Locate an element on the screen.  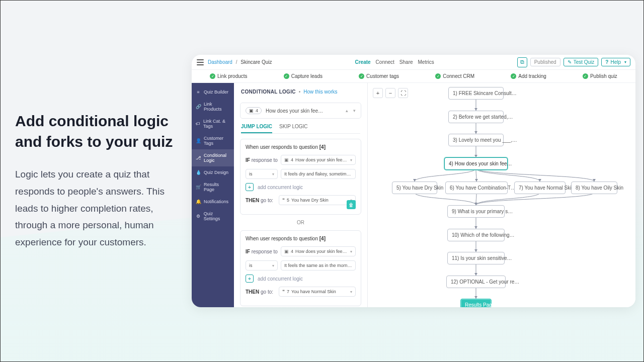
question-badge: 4 is located at coordinates (254, 111).